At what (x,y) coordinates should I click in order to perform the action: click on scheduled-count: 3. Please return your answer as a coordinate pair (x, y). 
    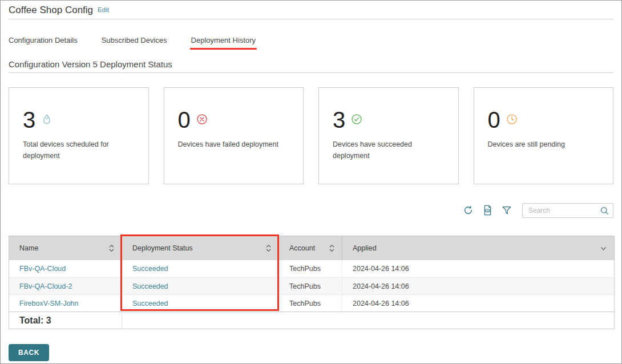
    Looking at the image, I should click on (29, 120).